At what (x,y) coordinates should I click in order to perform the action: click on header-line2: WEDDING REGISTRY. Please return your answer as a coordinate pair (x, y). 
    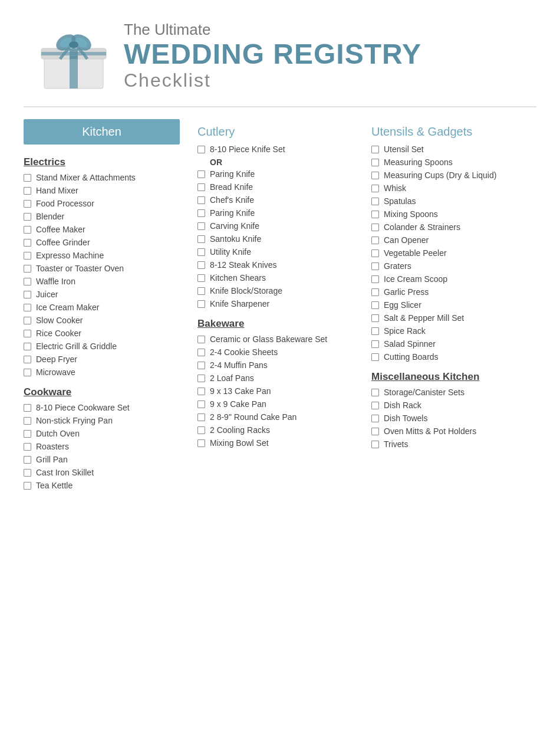
    Looking at the image, I should click on (272, 54).